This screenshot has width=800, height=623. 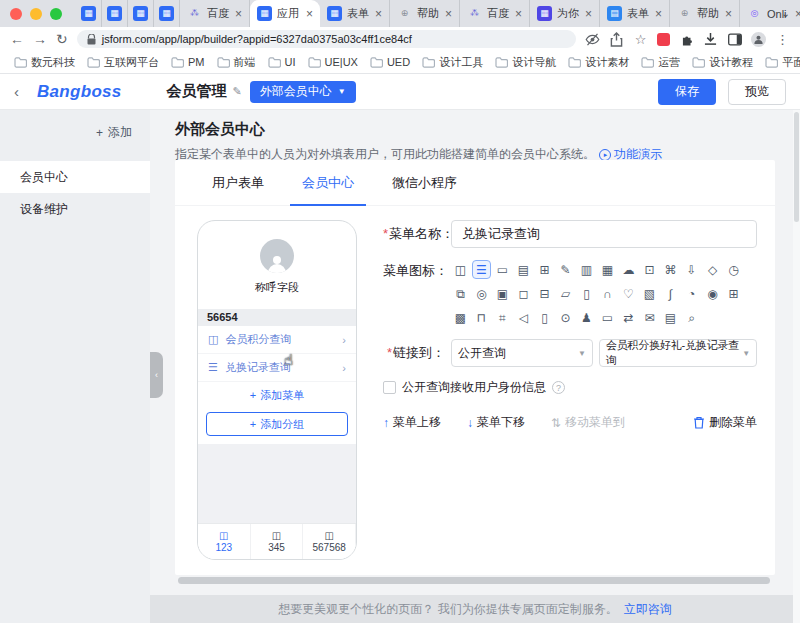 I want to click on horizontal-scrollbar, so click(x=474, y=580).